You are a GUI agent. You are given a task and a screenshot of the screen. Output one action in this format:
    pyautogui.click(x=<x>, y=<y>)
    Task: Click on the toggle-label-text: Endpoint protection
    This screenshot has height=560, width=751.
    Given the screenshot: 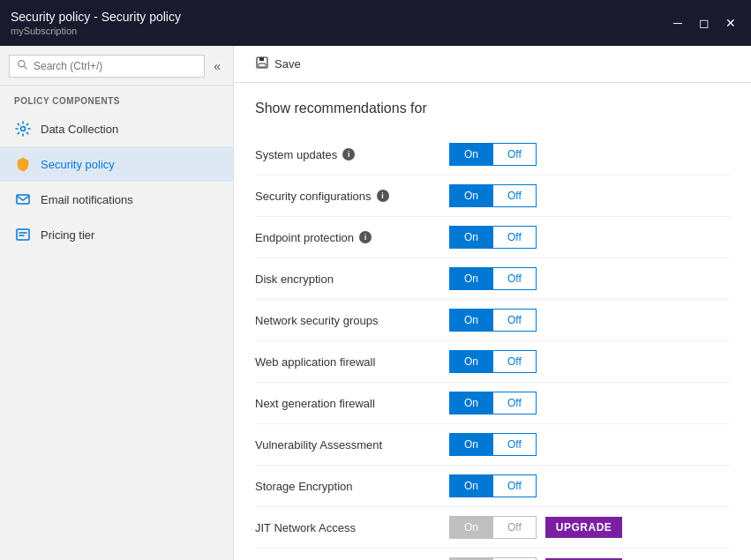 What is the action you would take?
    pyautogui.click(x=304, y=238)
    